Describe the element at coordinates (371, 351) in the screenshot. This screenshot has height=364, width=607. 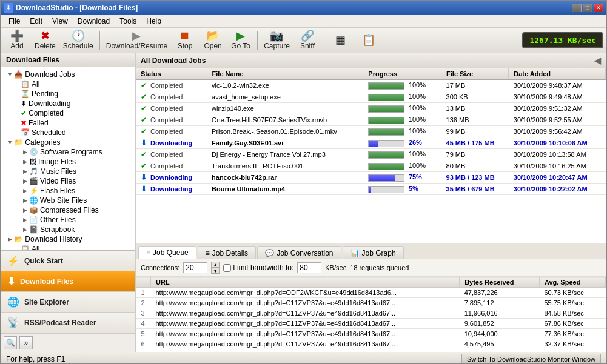
I see `job-table-row: 7 http://www.megaupload.com/mgr_dl.php?d…` at that location.